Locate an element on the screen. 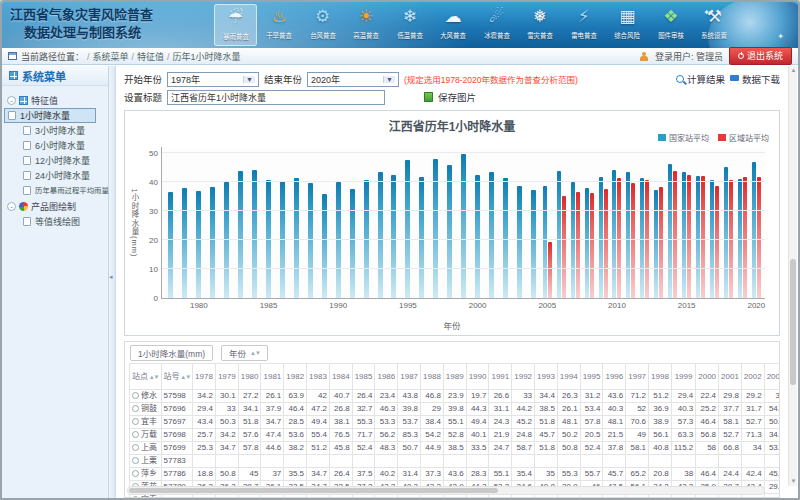  column-header-year-1986: 1986 is located at coordinates (386, 377).